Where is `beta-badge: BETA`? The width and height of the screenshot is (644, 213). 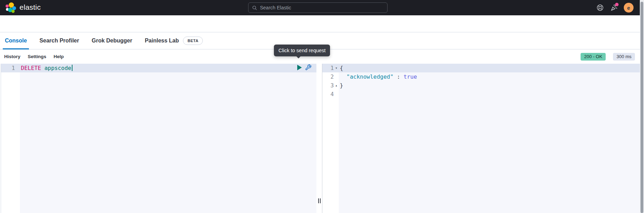
beta-badge: BETA is located at coordinates (193, 41).